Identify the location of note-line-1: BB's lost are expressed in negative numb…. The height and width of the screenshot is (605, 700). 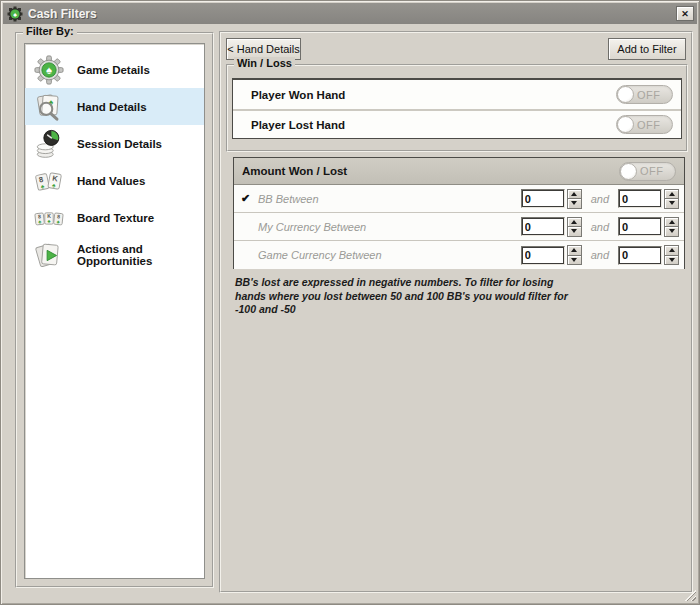
(455, 283).